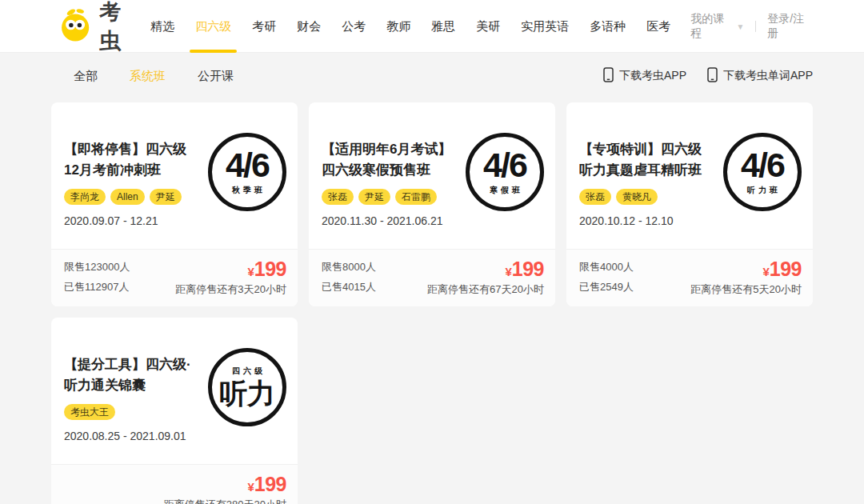 The width and height of the screenshot is (864, 504). I want to click on course-date-range: 2020.10.12 - 12.10, so click(646, 221).